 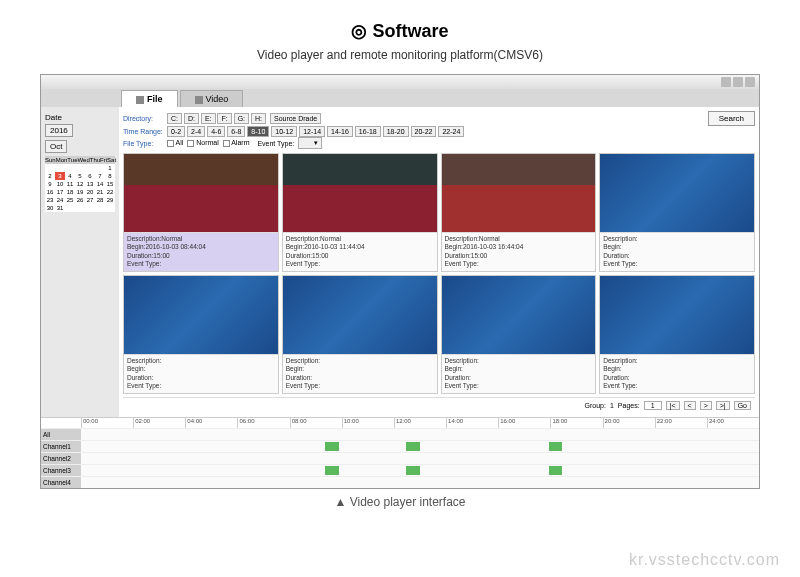 I want to click on calendar-day: 31, so click(x=60, y=208).